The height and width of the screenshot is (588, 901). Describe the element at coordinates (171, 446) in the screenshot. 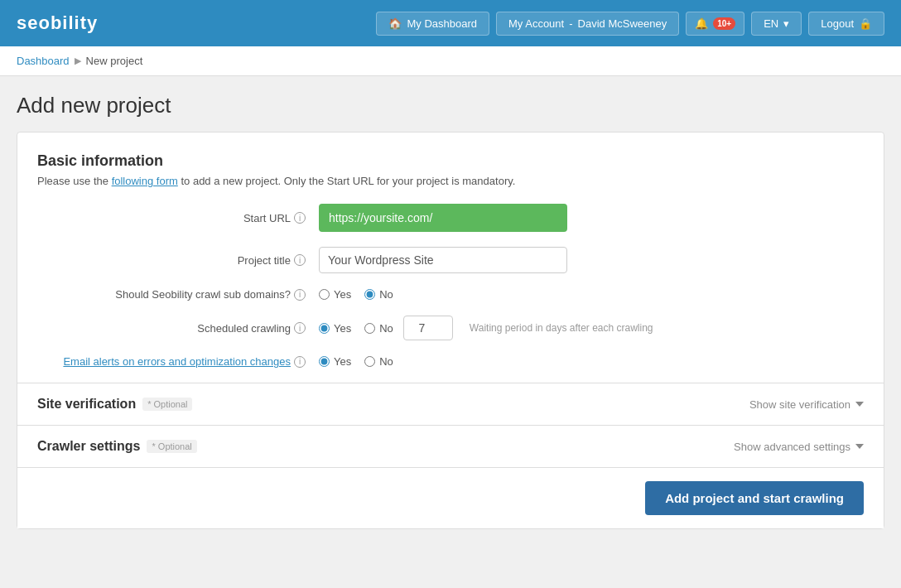

I see `crawler-settings-optional-badge: * Optional` at that location.